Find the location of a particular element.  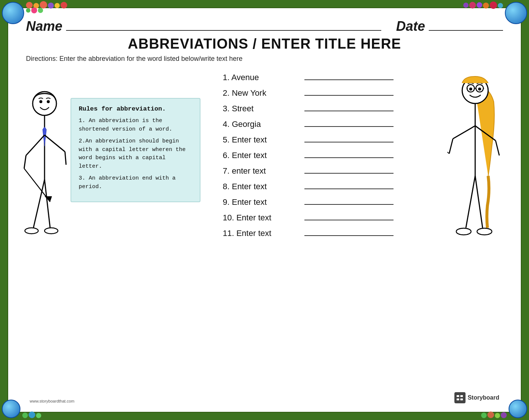

footer-url: www.storyboardthat.com is located at coordinates (52, 401).